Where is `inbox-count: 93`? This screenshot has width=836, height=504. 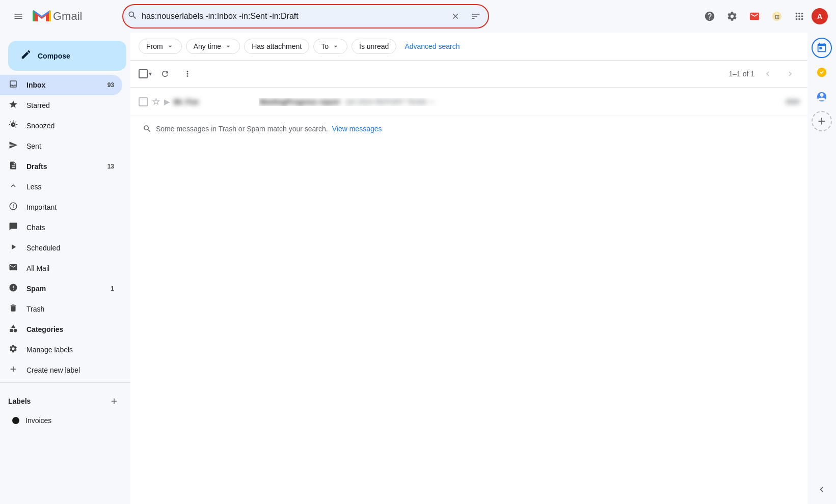 inbox-count: 93 is located at coordinates (111, 85).